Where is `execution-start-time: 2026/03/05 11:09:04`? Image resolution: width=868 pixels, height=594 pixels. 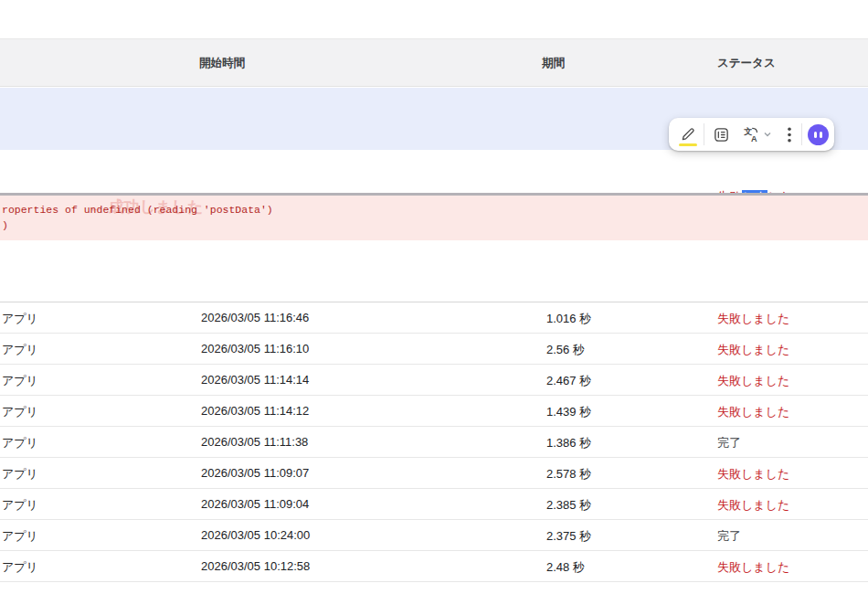 execution-start-time: 2026/03/05 11:09:04 is located at coordinates (255, 504).